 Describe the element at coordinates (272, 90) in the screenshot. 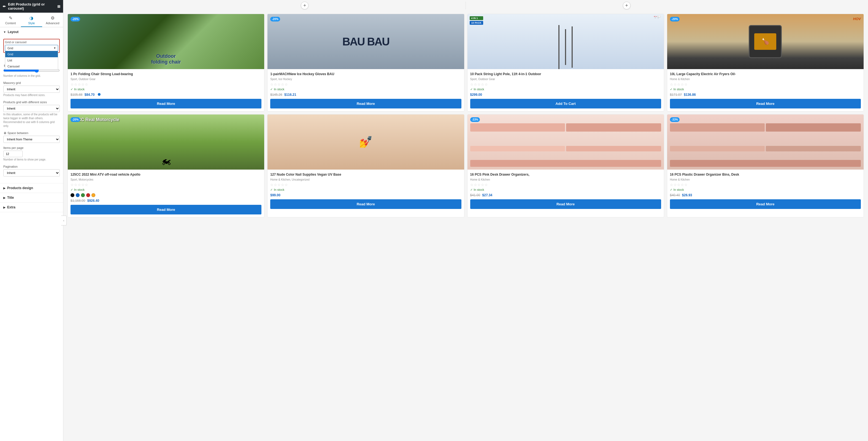

I see `checkmark-2: ✓` at that location.